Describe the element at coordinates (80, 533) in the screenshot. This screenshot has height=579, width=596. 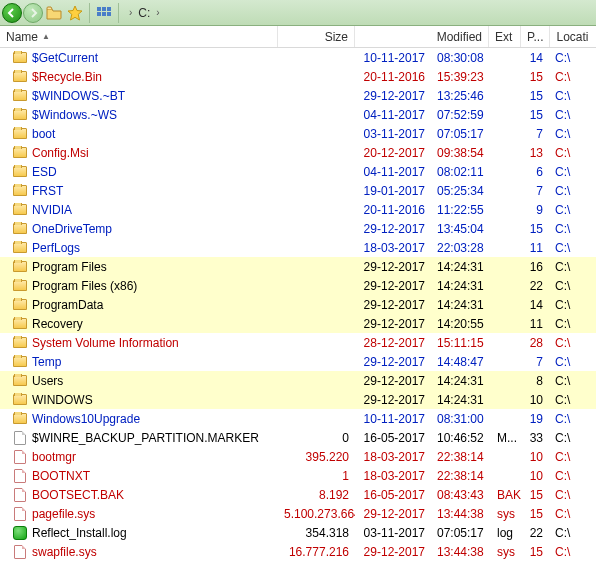
I see `file-name: Reflect_Install.log` at that location.